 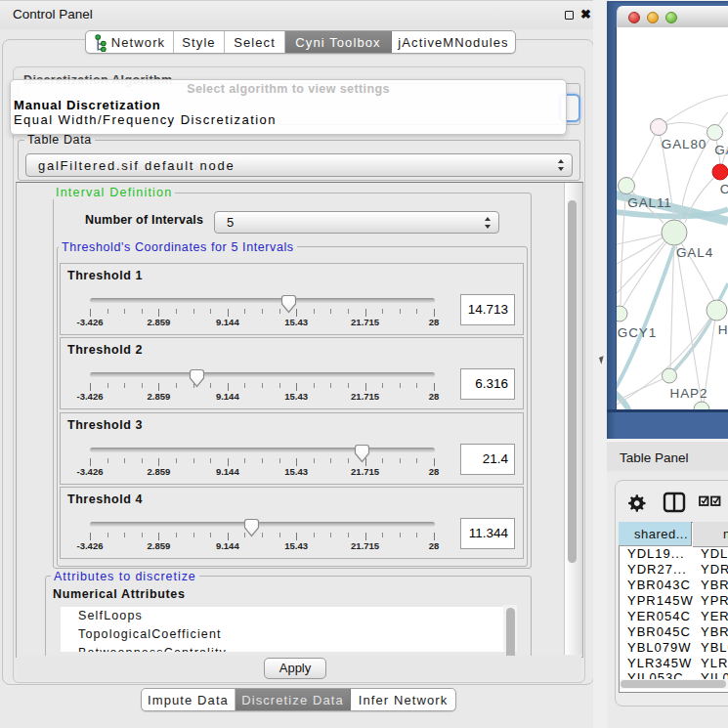 I want to click on svg-text: C, so click(x=724, y=190).